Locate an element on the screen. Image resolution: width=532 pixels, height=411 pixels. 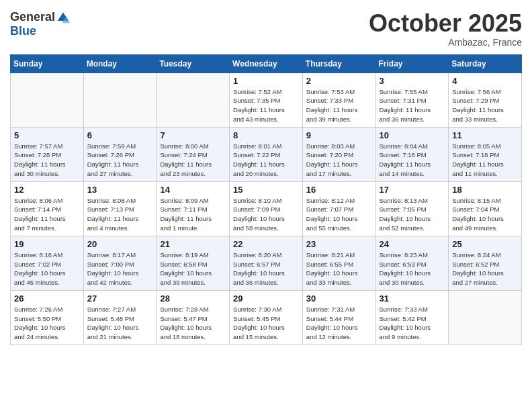
calendar-cell: 22Sunrise: 8:20 AM Sunset: 6:57 PM Dayli… is located at coordinates (266, 263).